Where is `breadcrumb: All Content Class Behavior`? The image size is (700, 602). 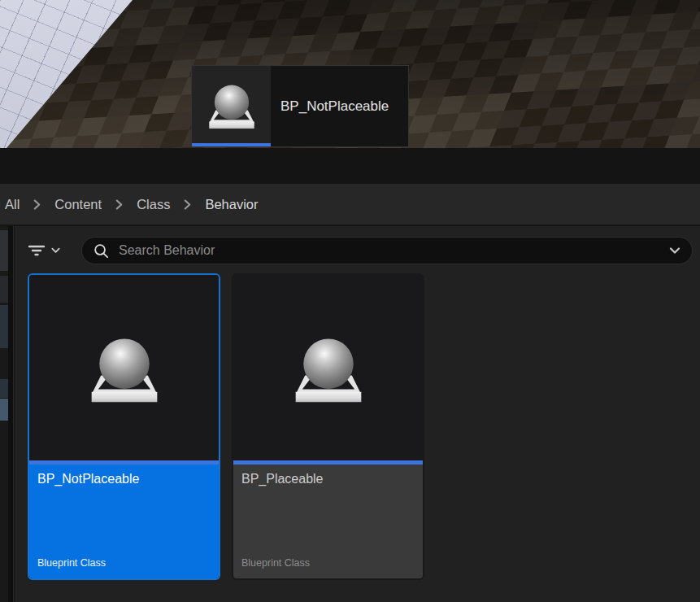
breadcrumb: All Content Class Behavior is located at coordinates (350, 205).